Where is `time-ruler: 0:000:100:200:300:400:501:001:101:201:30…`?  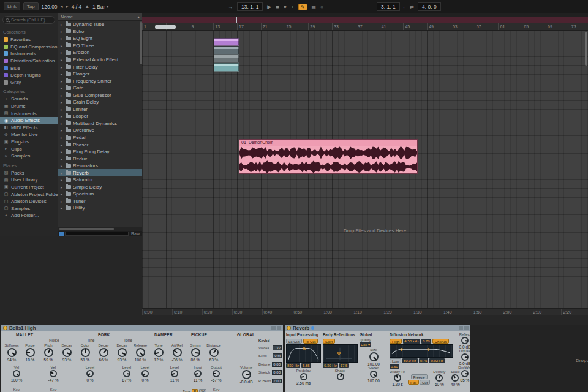
time-ruler: 0:000:100:200:300:400:501:001:101:201:30… is located at coordinates (365, 312).